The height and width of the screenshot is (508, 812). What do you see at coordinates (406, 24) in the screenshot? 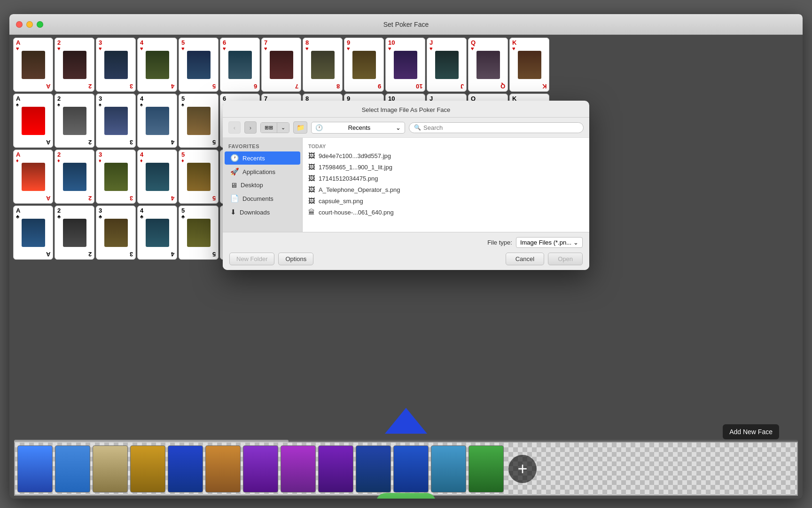
I see `window-title: Set Poker Face` at bounding box center [406, 24].